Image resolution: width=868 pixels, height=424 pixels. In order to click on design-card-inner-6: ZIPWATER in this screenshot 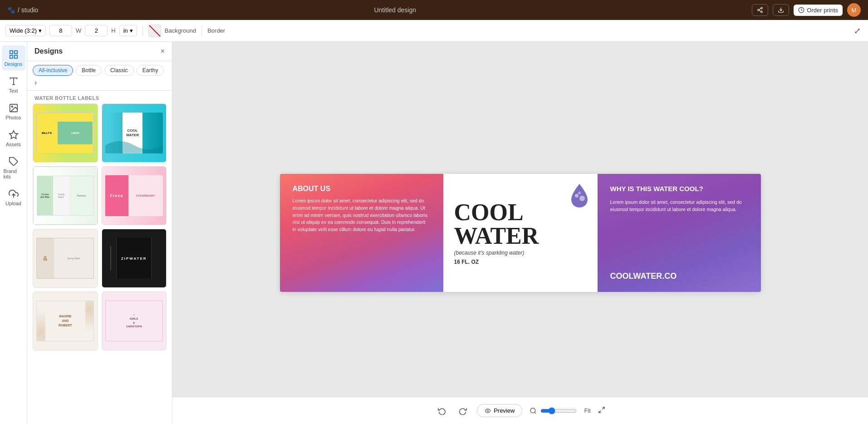, I will do `click(134, 258)`.